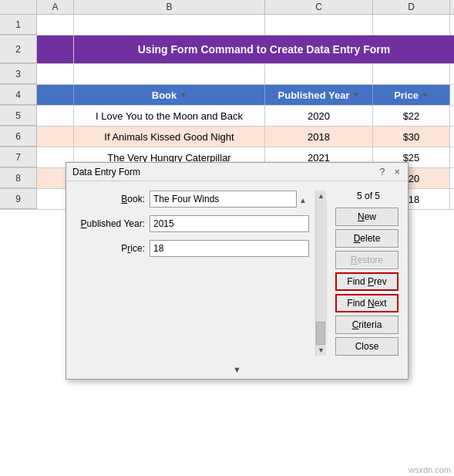 The width and height of the screenshot is (454, 476). I want to click on scrollbar-up-arrow: ▲, so click(321, 196).